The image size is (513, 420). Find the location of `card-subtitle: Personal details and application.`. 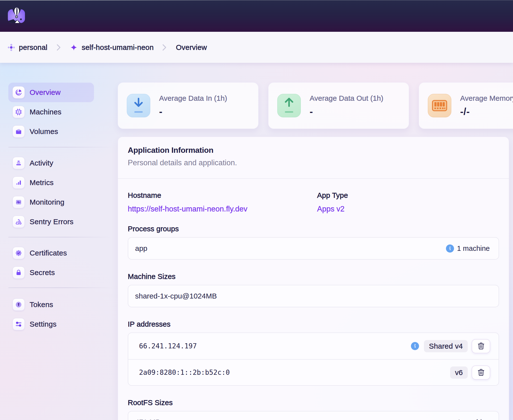

card-subtitle: Personal details and application. is located at coordinates (313, 163).